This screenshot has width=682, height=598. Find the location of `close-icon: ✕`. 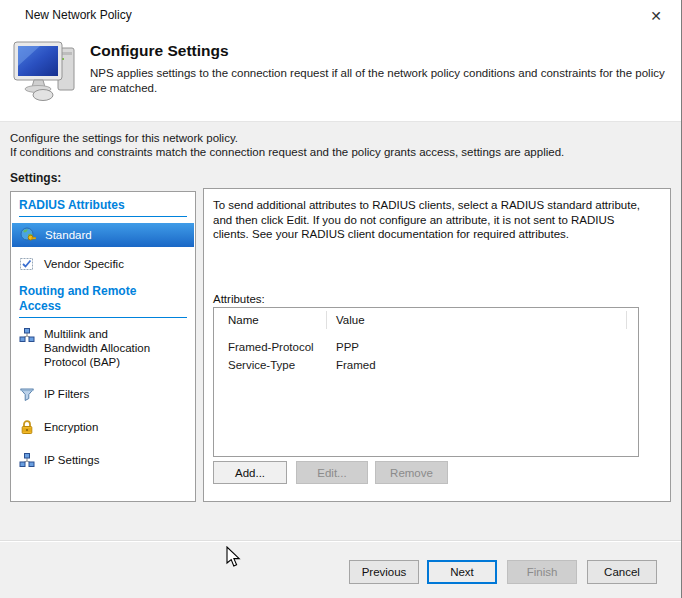

close-icon: ✕ is located at coordinates (656, 16).